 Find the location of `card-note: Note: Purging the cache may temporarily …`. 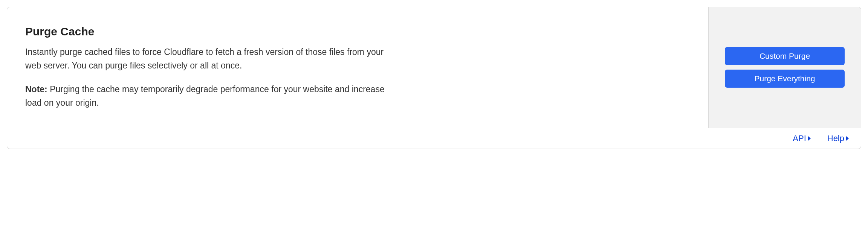

card-note: Note: Purging the cache may temporarily … is located at coordinates (206, 96).